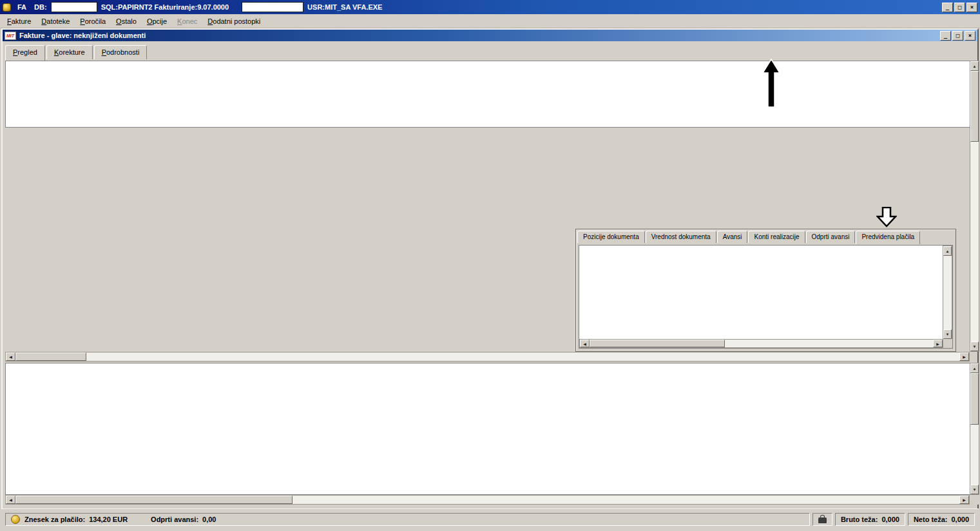 Image resolution: width=980 pixels, height=531 pixels. Describe the element at coordinates (187, 21) in the screenshot. I see `menu-konec: Konec` at that location.